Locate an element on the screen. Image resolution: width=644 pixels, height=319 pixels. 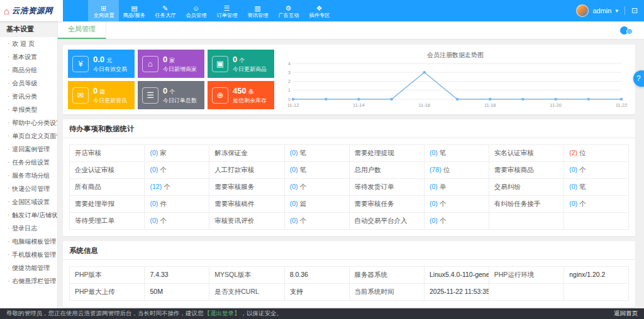
sysinfo-cell: PHP最大上传 50M is located at coordinates (139, 291).